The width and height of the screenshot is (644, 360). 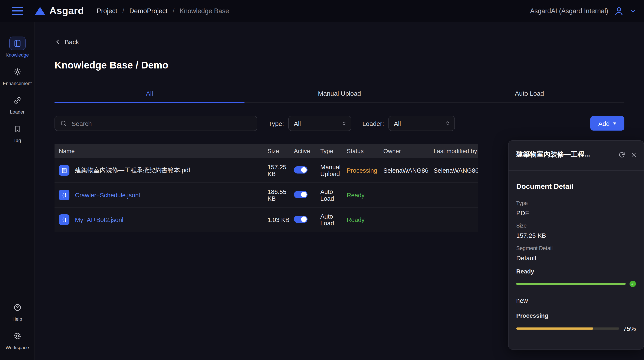 I want to click on document-name: My+AI+Bot2.jsonl, so click(x=99, y=220).